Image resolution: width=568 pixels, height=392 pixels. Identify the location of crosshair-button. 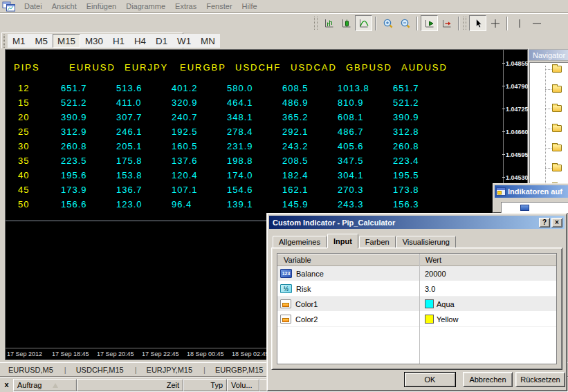
(495, 24).